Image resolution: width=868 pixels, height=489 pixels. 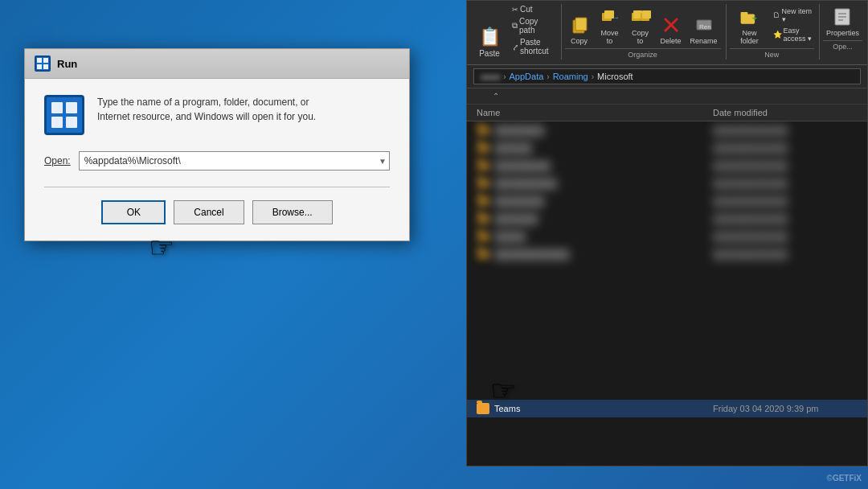 I want to click on run-input, so click(x=235, y=161).